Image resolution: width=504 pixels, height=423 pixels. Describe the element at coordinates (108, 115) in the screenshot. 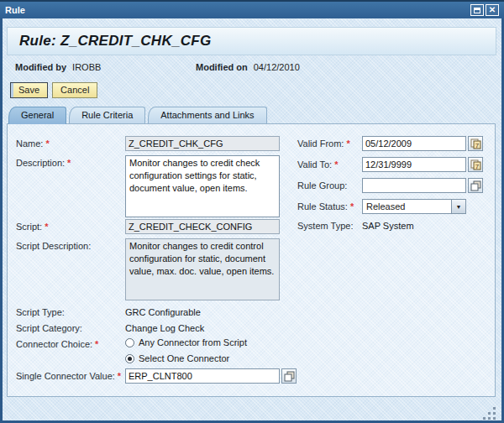

I see `tab-rule-criteria: Rule Criteria` at that location.